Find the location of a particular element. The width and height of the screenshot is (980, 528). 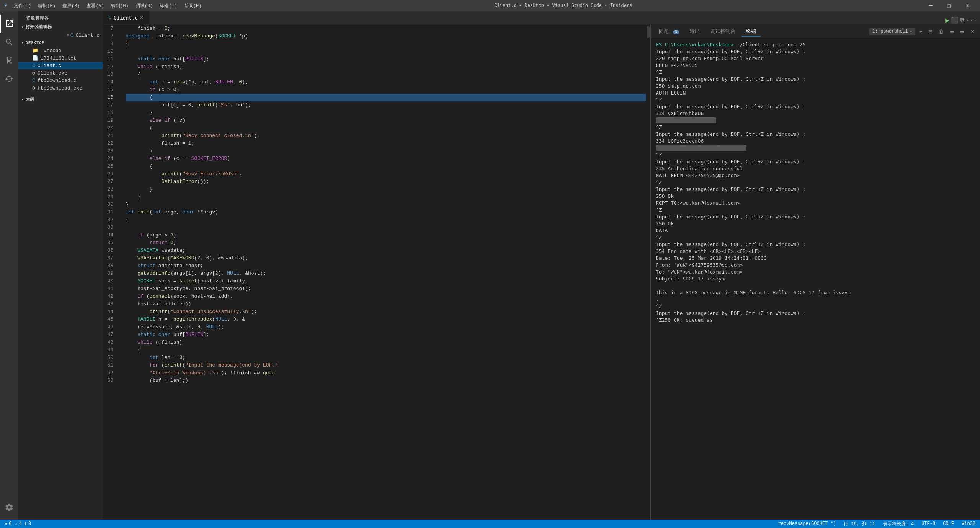

activity-search-icon is located at coordinates (9, 42).